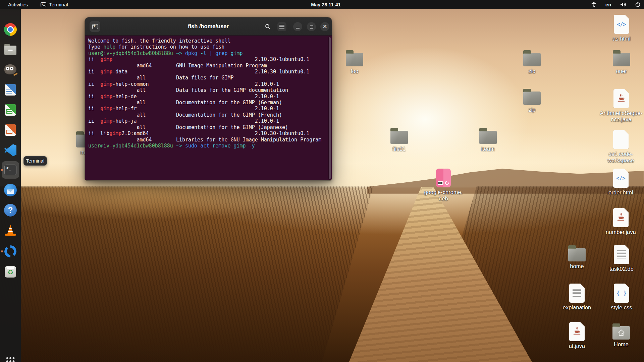  Describe the element at coordinates (10, 110) in the screenshot. I see `libreoffice-calc-icon` at that location.